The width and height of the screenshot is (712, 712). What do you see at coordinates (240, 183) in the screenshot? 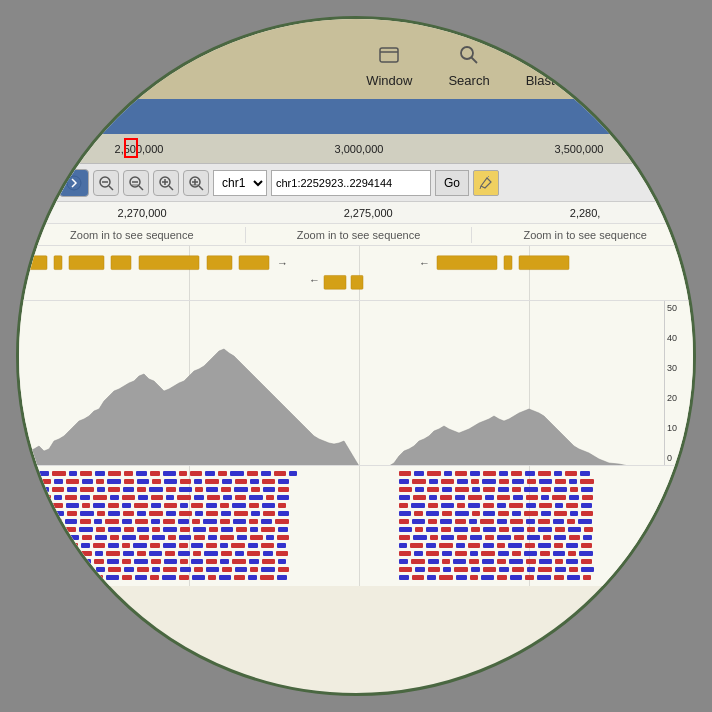
I see `chromosome-select: chr1` at bounding box center [240, 183].